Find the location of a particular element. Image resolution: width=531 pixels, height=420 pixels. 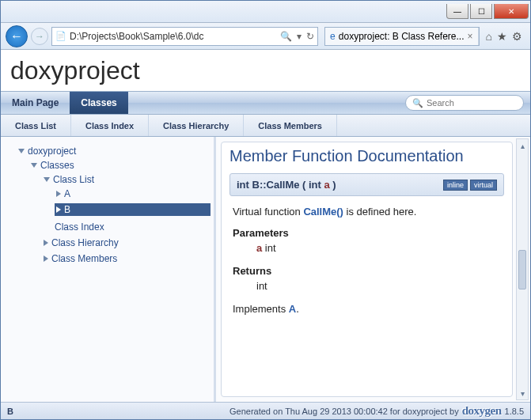

tab-close-icon: × is located at coordinates (470, 36).